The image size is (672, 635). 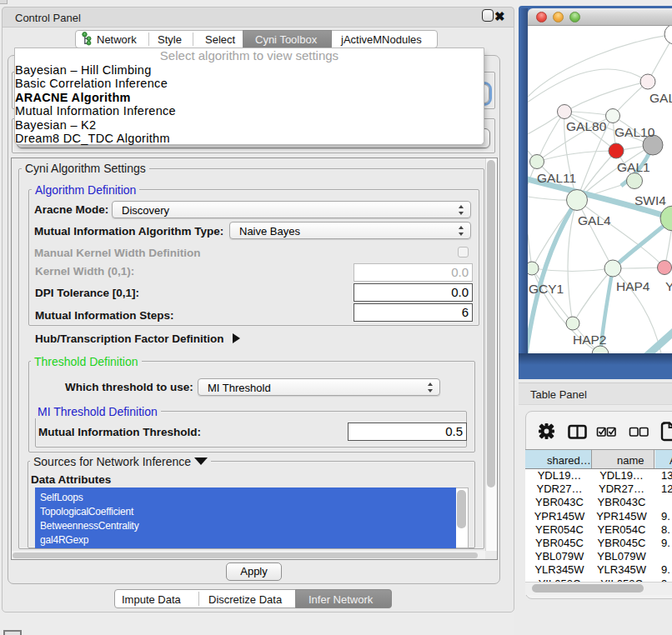 What do you see at coordinates (669, 287) in the screenshot?
I see `svg-text: YM` at bounding box center [669, 287].